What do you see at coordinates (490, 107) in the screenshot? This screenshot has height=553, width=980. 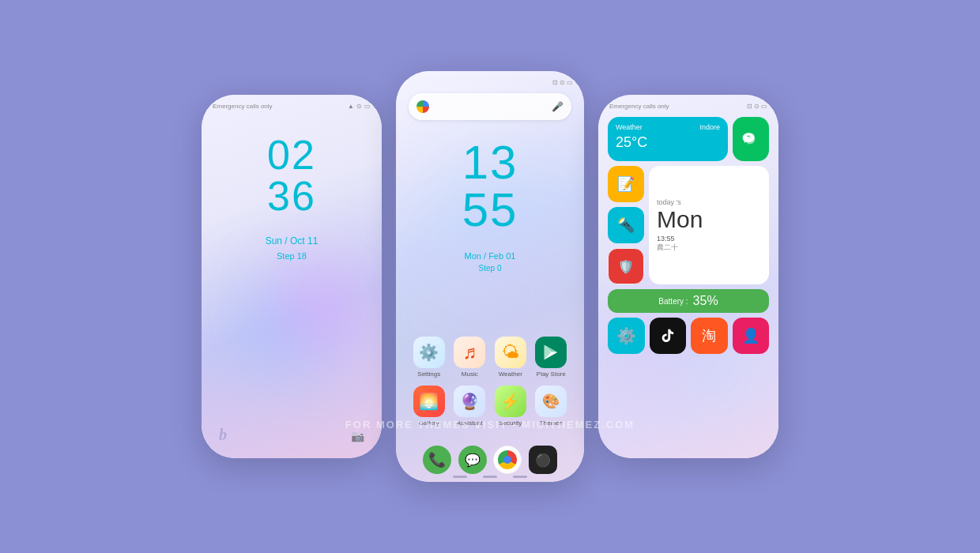 I see `google-search-bar: 🎤` at bounding box center [490, 107].